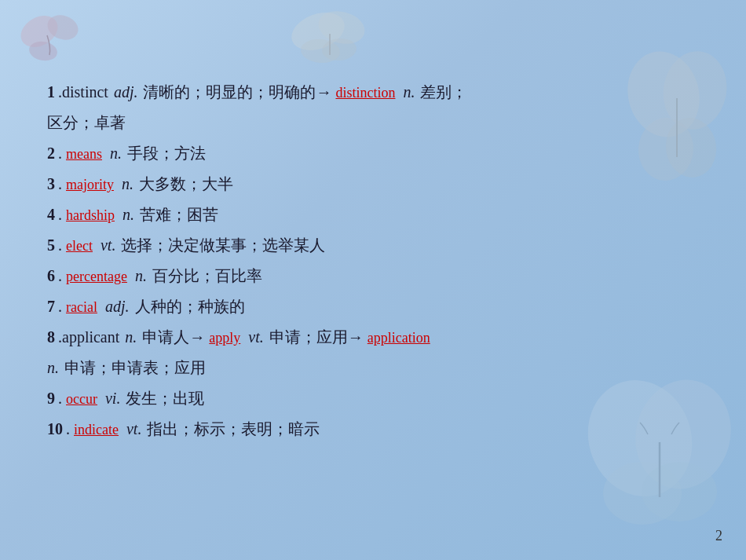 Image resolution: width=746 pixels, height=560 pixels. I want to click on item-number: 6, so click(51, 276).